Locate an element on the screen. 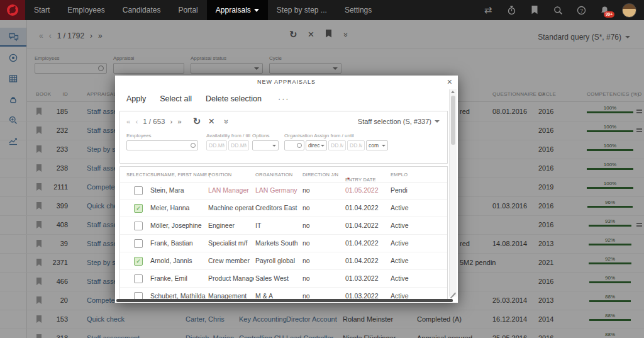 Image resolution: width=644 pixels, height=338 pixels. stopwatch-icon is located at coordinates (511, 10).